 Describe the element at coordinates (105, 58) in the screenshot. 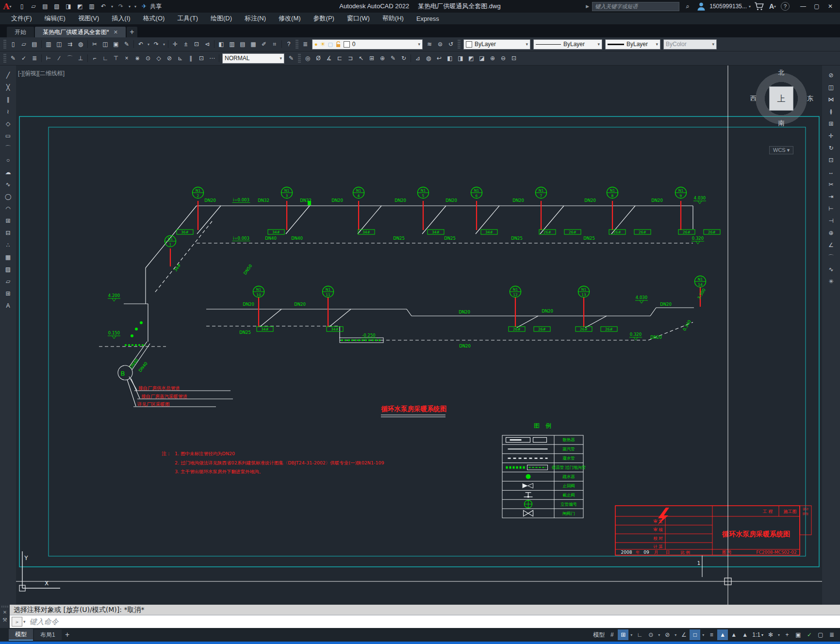

I see `snap-endpoint-icon: ∟` at that location.